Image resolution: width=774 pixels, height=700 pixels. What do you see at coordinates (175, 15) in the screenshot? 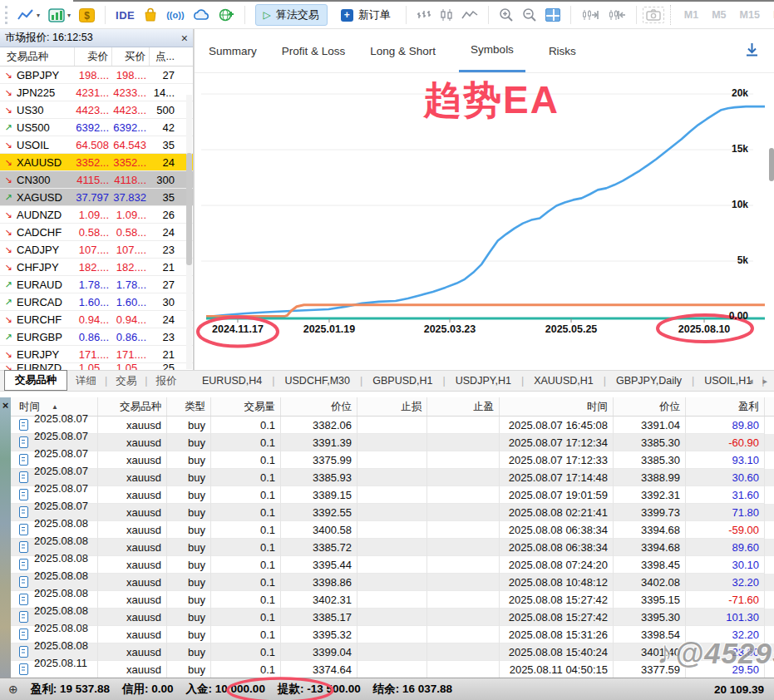
I see `signals-icon: ((o))` at bounding box center [175, 15].